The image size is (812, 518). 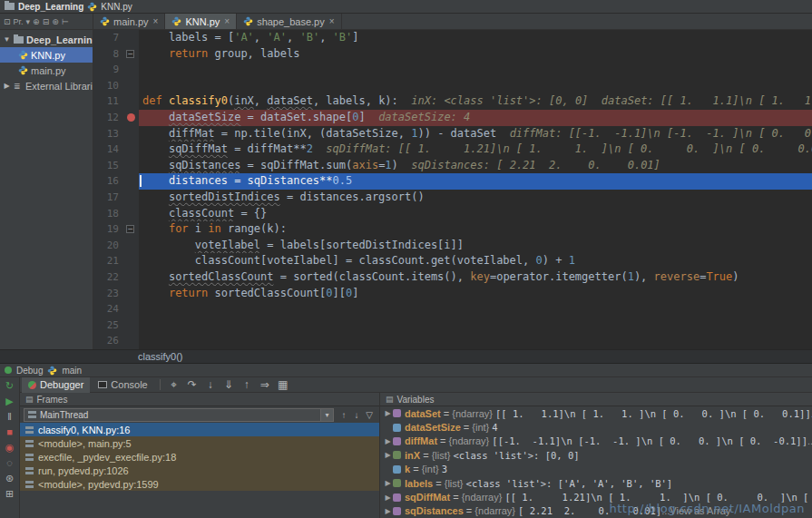 I want to click on chevron-expanded-icon: ▼, so click(x=7, y=40).